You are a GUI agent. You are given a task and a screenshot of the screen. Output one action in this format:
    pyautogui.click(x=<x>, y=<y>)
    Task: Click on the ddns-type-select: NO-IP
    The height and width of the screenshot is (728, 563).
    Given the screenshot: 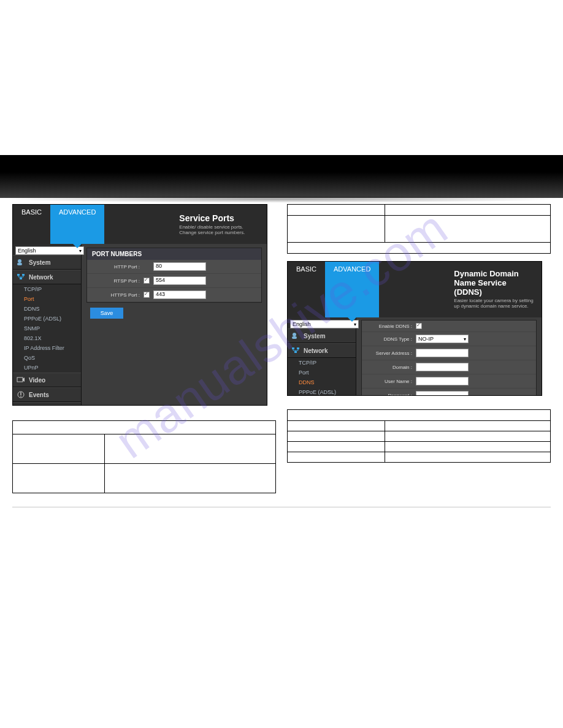 What is the action you would take?
    pyautogui.click(x=442, y=339)
    